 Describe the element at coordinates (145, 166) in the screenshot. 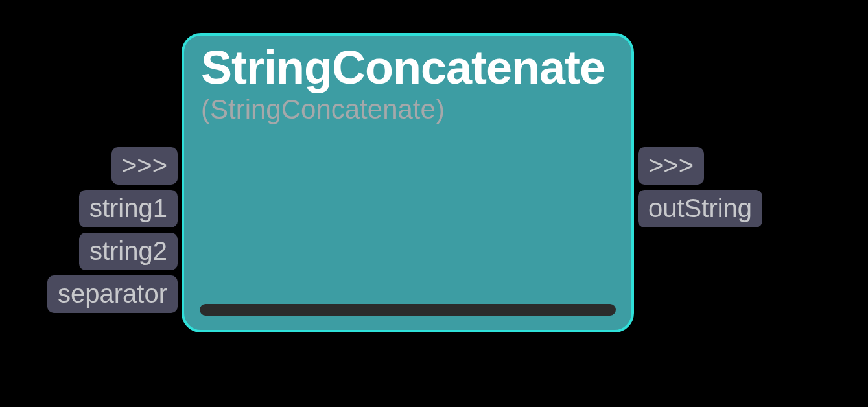

I see `input-port-exec: >>>` at that location.